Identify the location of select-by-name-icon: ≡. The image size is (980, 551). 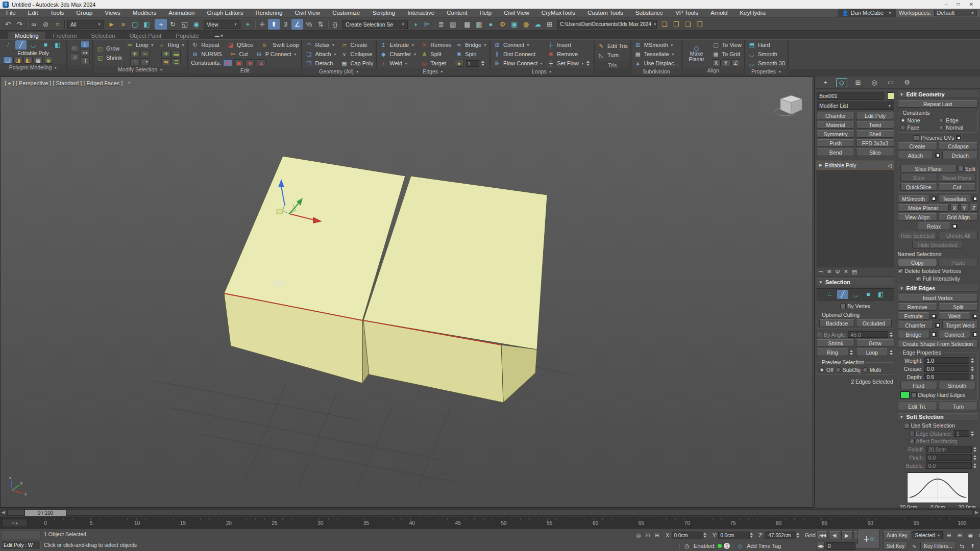
(124, 24).